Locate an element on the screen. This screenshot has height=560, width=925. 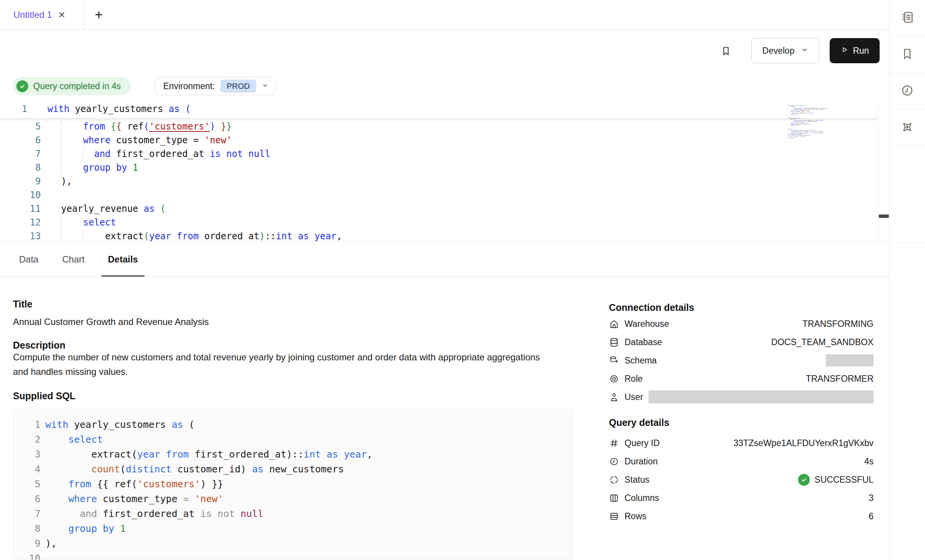
results-tab-bar: DataChartDetails is located at coordinates (445, 259).